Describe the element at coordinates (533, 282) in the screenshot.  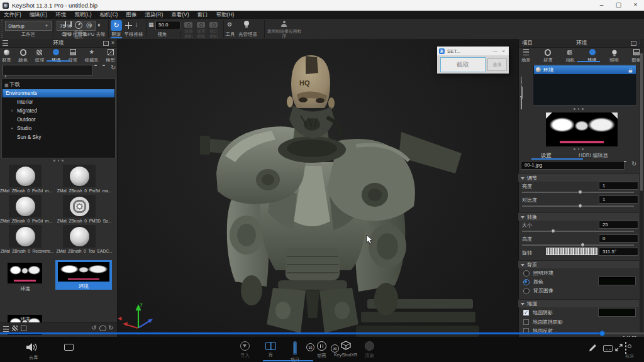
I see `bg-color-option: 颜色` at that location.